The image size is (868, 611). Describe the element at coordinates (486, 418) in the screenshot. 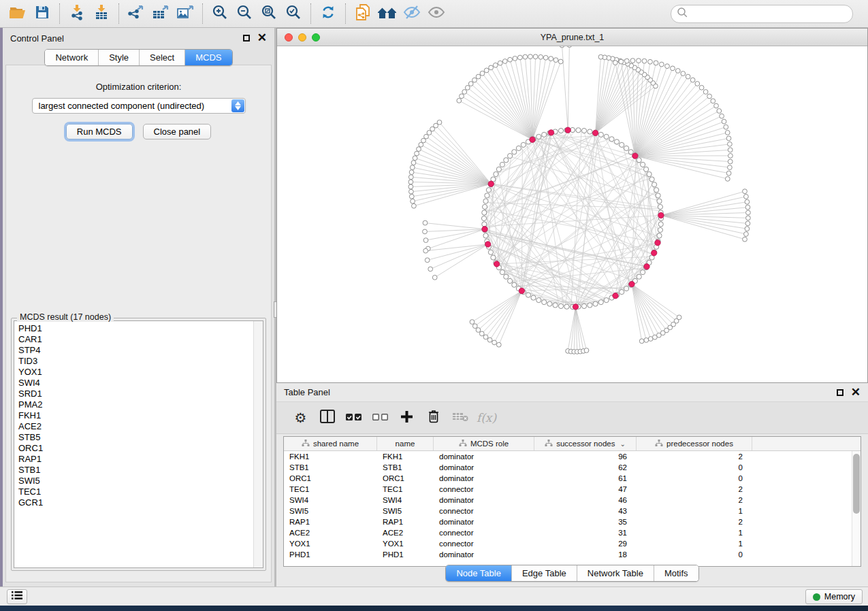

I see `function-builder-button: f(x)` at that location.